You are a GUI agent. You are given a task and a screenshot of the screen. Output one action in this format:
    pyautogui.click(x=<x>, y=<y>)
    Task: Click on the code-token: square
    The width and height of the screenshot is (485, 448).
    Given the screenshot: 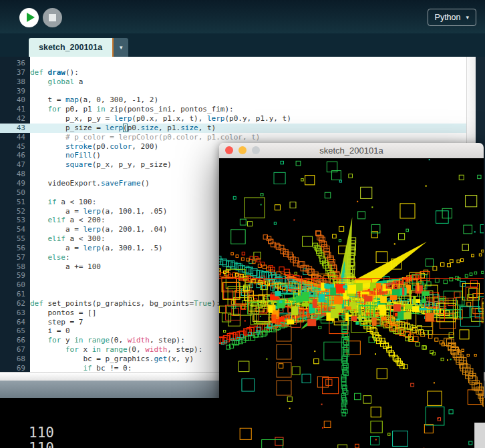 What is the action you would take?
    pyautogui.click(x=79, y=164)
    